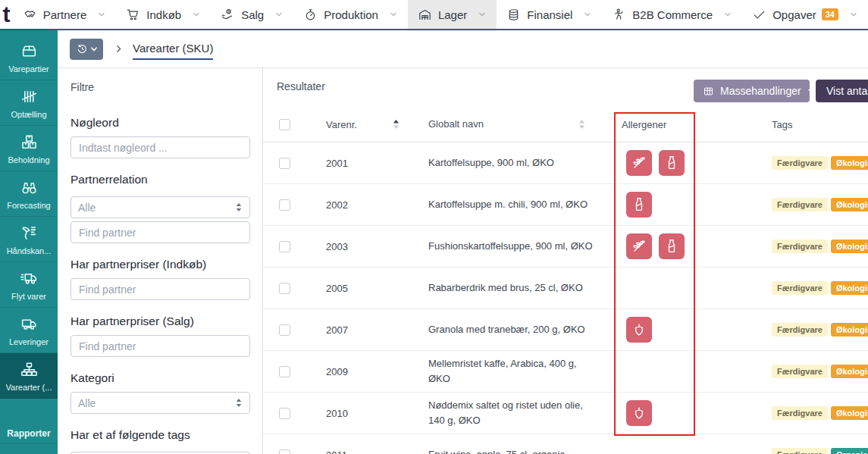  What do you see at coordinates (789, 451) in the screenshot?
I see `tags-cell: FærdigvareOrganic` at bounding box center [789, 451].